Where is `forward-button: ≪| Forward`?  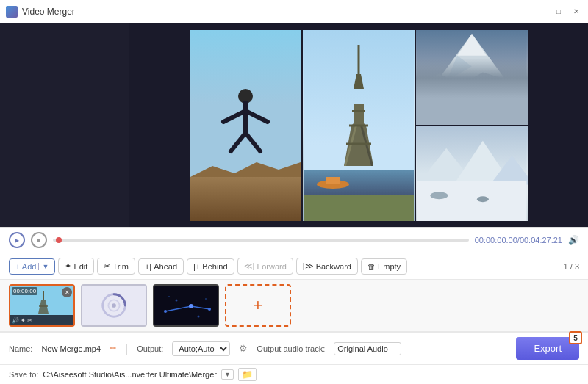 forward-button: ≪| Forward is located at coordinates (265, 266).